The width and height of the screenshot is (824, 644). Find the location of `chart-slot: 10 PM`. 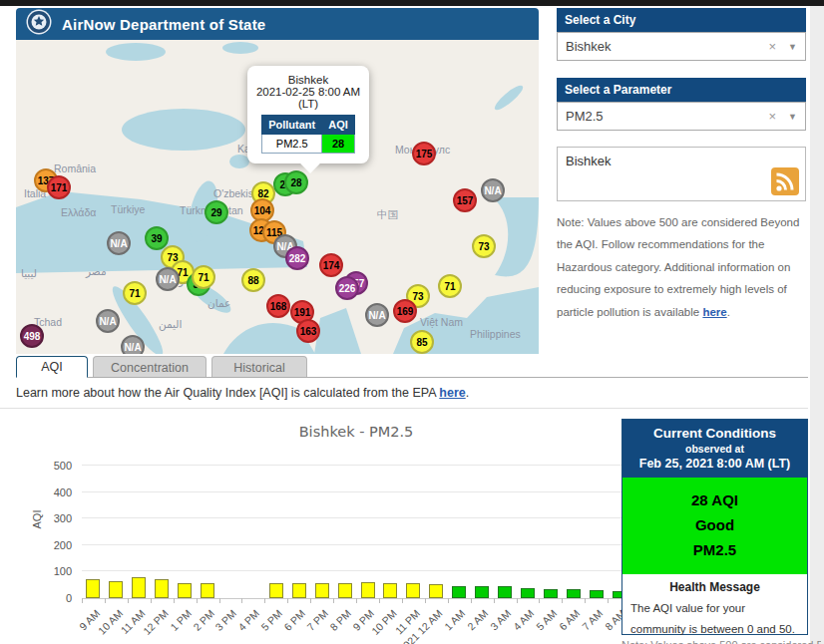

chart-slot: 10 PM is located at coordinates (391, 526).